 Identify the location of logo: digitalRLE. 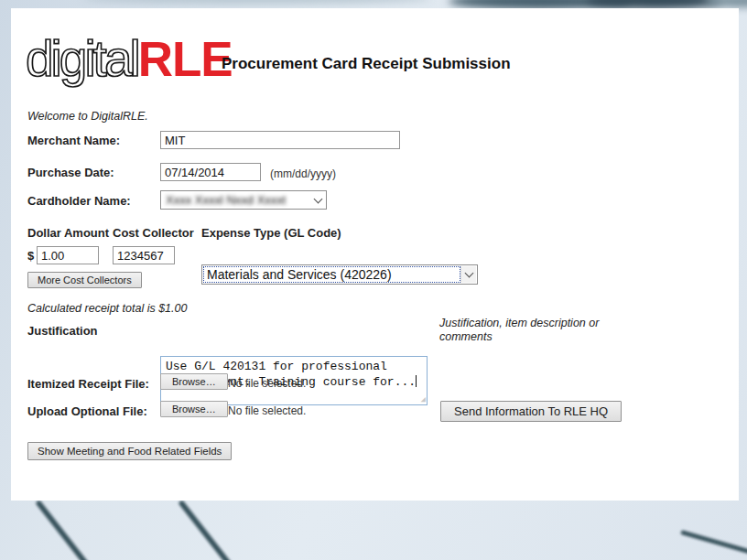
(129, 59).